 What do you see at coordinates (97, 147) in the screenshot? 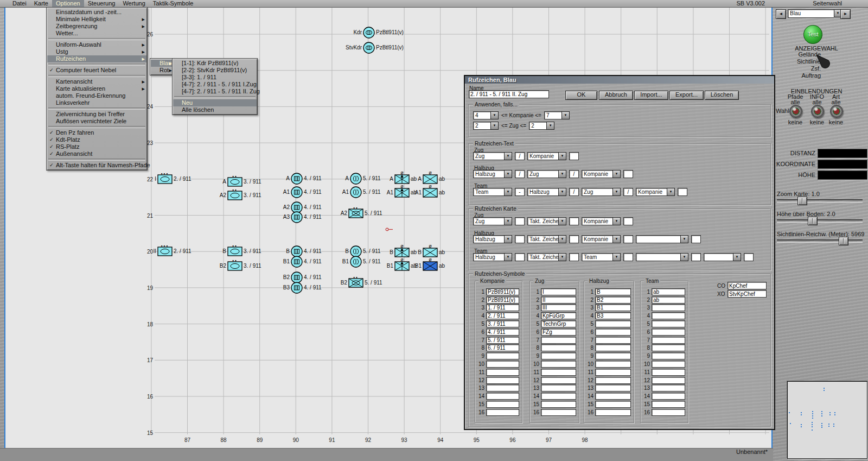
I see `options-menu-item: ✓RS-Platz` at bounding box center [97, 147].